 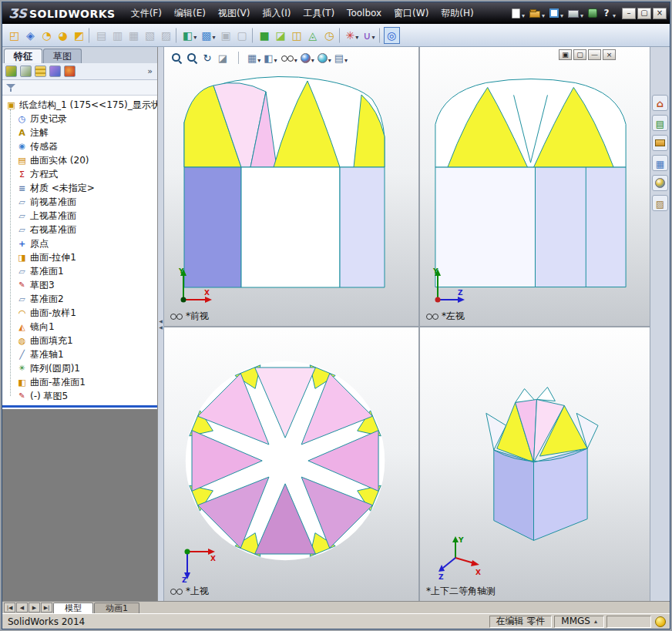 What do you see at coordinates (254, 58) in the screenshot?
I see `view-orientation-button` at bounding box center [254, 58].